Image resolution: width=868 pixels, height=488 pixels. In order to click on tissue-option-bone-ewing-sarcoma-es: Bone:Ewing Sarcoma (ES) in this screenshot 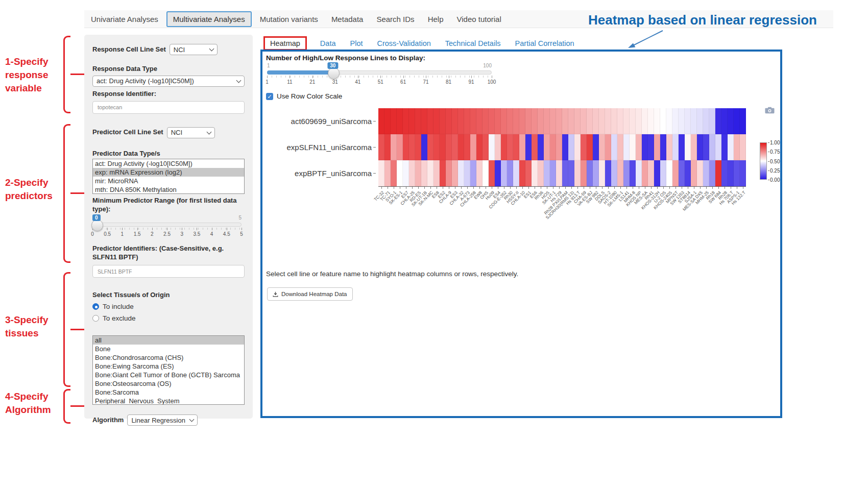, I will do `click(168, 367)`.